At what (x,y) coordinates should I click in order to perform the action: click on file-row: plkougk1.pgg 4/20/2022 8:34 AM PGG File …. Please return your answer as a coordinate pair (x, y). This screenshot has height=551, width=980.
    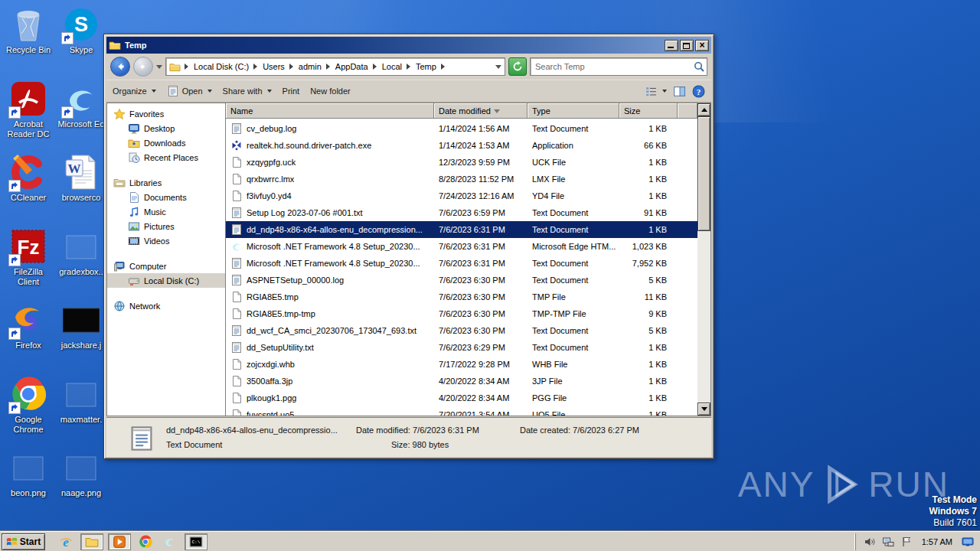
    Looking at the image, I should click on (462, 398).